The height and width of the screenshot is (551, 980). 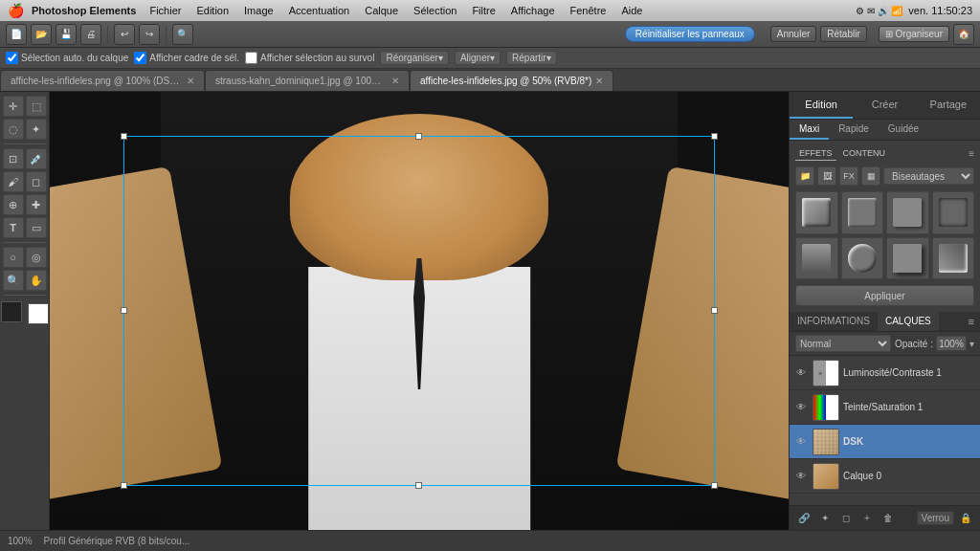 I want to click on link-layers-icon: 🔗, so click(x=804, y=518).